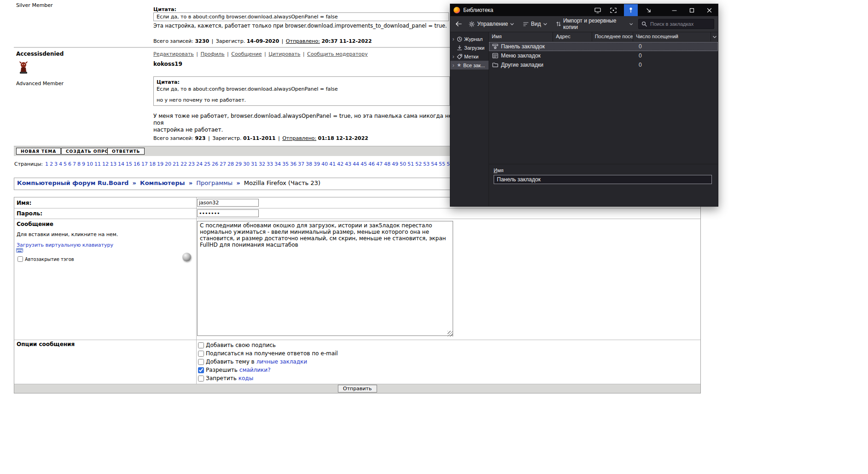  I want to click on page-link: 34, so click(278, 164).